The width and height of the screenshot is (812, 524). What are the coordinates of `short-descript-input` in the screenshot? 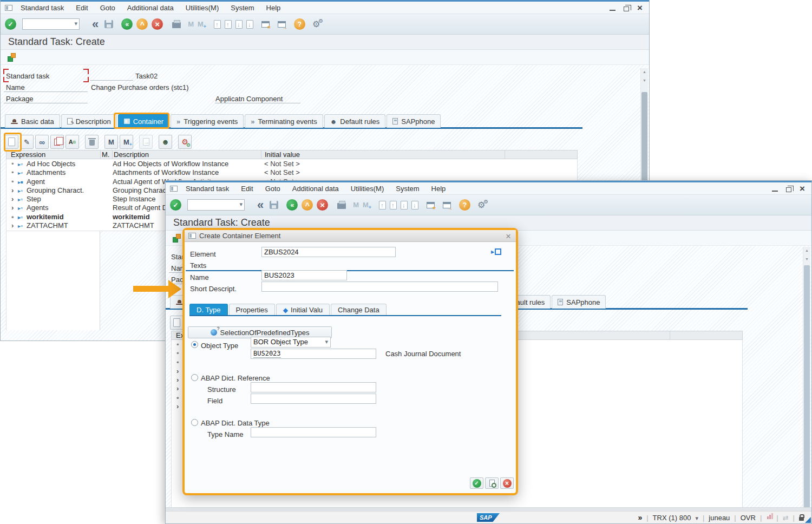 It's located at (380, 287).